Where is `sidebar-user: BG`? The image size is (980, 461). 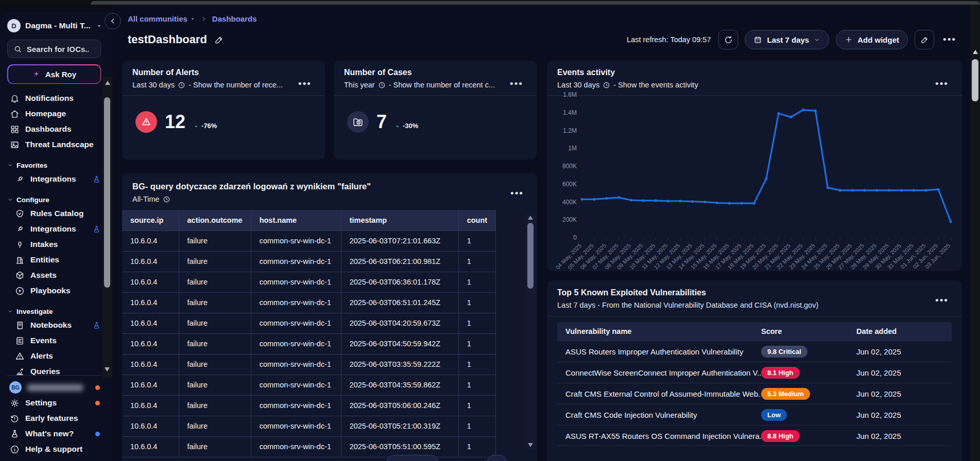
sidebar-user: BG is located at coordinates (54, 387).